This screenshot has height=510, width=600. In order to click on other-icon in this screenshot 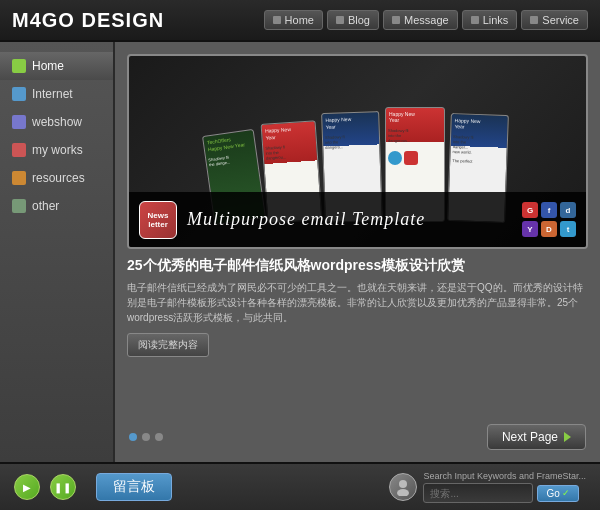, I will do `click(19, 206)`.